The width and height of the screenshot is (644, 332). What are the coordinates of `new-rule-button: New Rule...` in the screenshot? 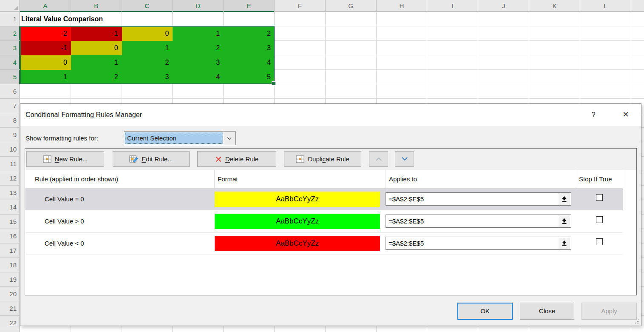 It's located at (65, 159).